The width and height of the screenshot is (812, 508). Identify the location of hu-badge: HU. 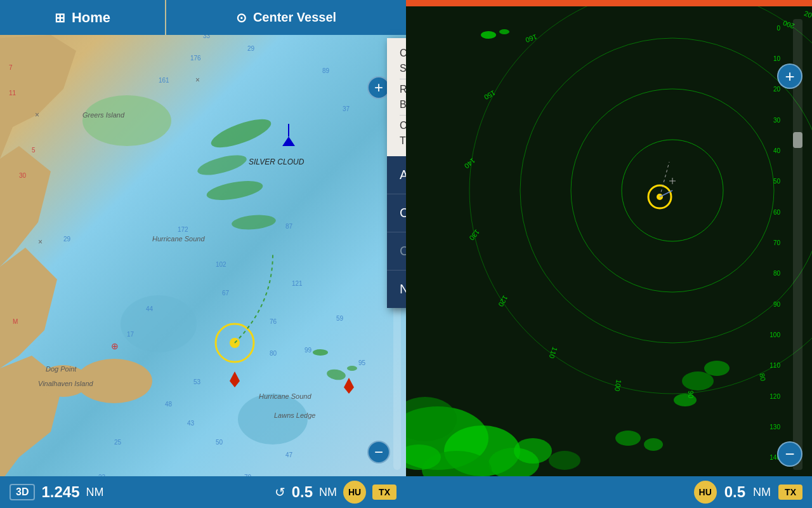
(355, 492).